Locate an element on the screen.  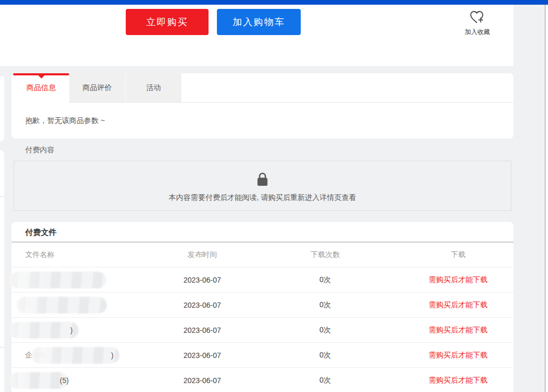
file-name-redacted: 企业数 ) is located at coordinates (84, 355).